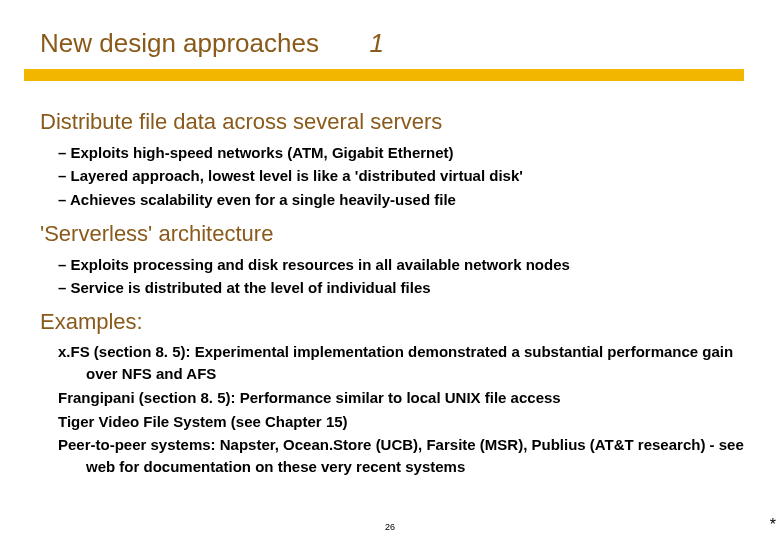  I want to click on bullet-item: Exploits processing and disk resources i…, so click(404, 264).